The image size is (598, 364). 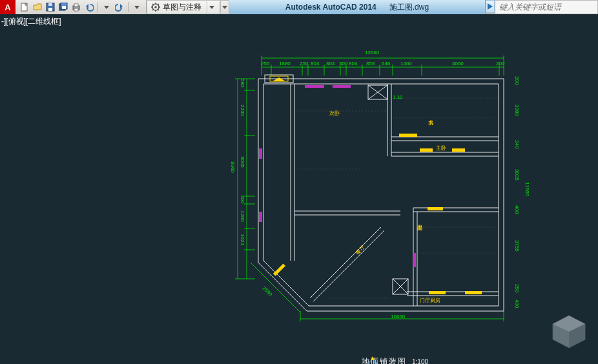 I want to click on viewport-label: -][俯视][二维线框], so click(x=31, y=22).